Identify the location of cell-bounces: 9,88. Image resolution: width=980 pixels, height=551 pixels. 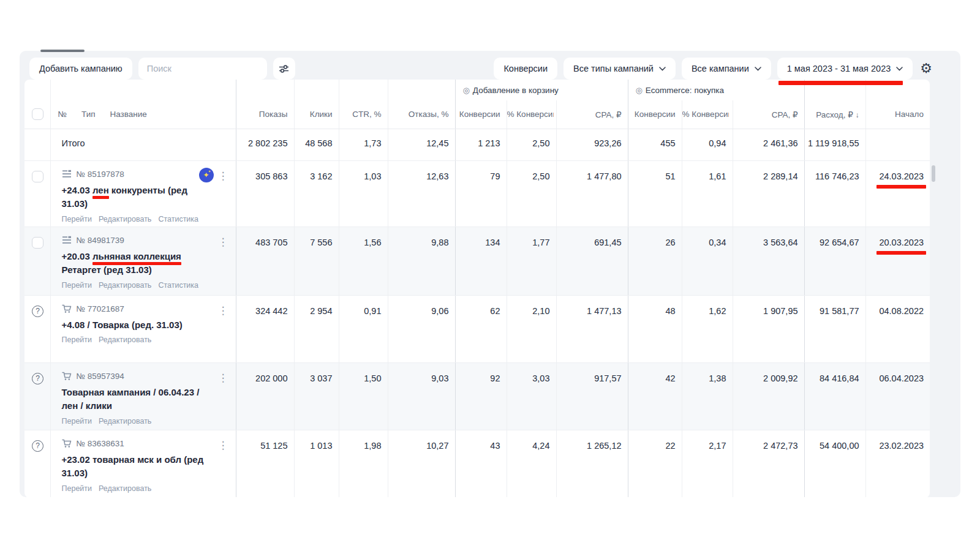
(421, 261).